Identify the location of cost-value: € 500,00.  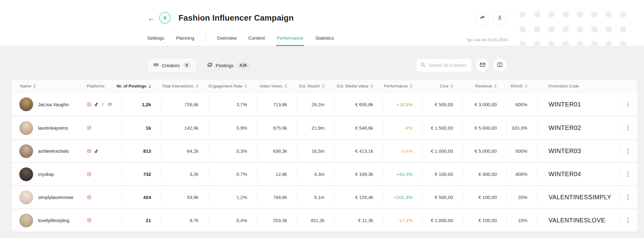
(444, 197).